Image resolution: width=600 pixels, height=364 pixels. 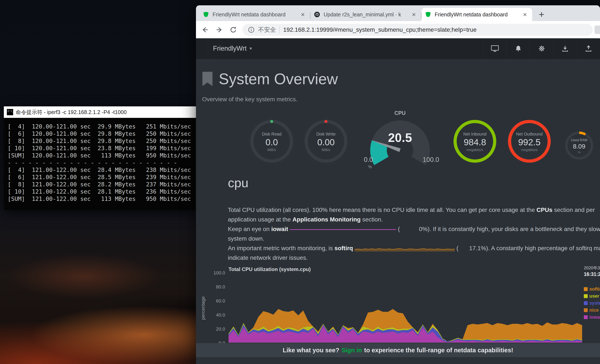 I want to click on gauge-value: 0.0, so click(x=272, y=142).